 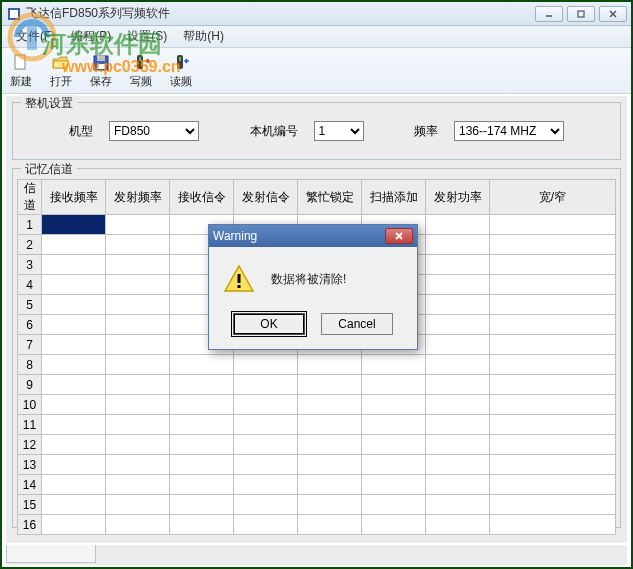 What do you see at coordinates (30, 485) in the screenshot?
I see `row-header: 14` at bounding box center [30, 485].